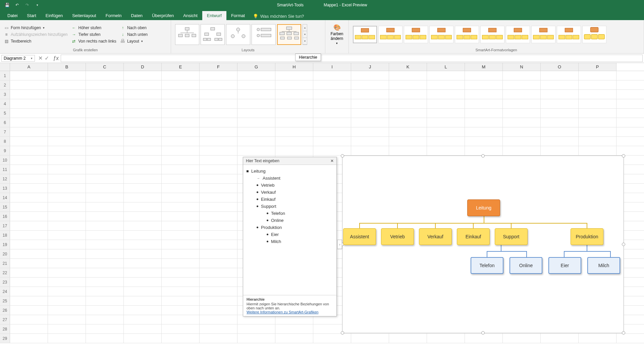 This screenshot has height=362, width=644. Describe the element at coordinates (473, 237) in the screenshot. I see `node-einkauf: Einkauf` at that location.